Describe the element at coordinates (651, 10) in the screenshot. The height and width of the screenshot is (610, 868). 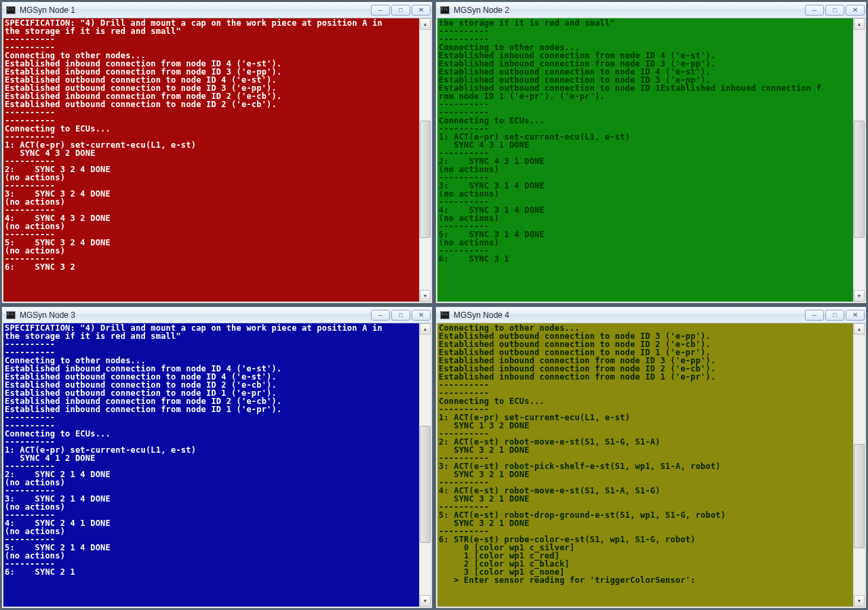
I see `titlebar-node2: MGSyn Node 2 ─ □ ✕` at that location.